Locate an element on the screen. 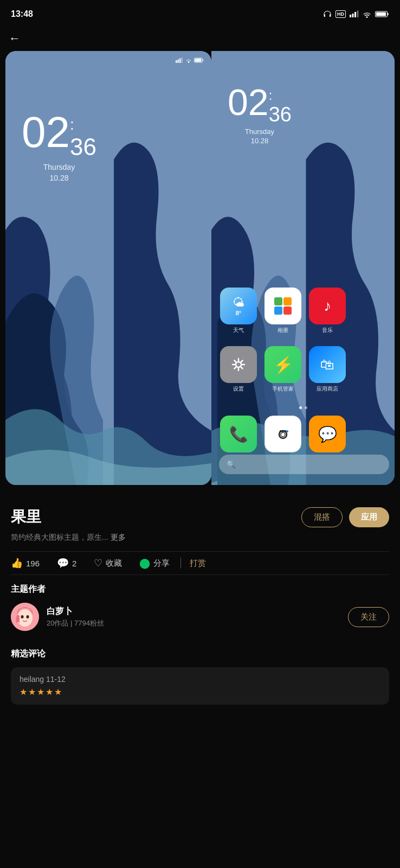 The image size is (400, 868). appstore-label: 应用商店 is located at coordinates (327, 389).